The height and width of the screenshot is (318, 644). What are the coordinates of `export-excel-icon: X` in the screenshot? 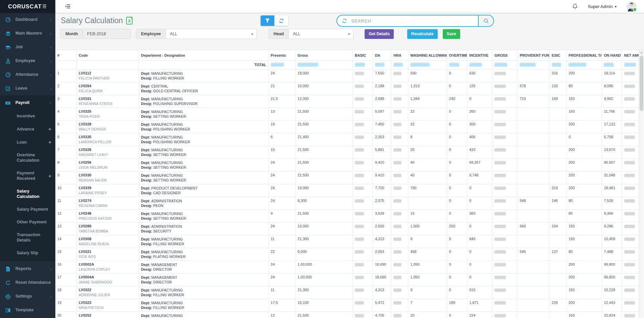 It's located at (129, 21).